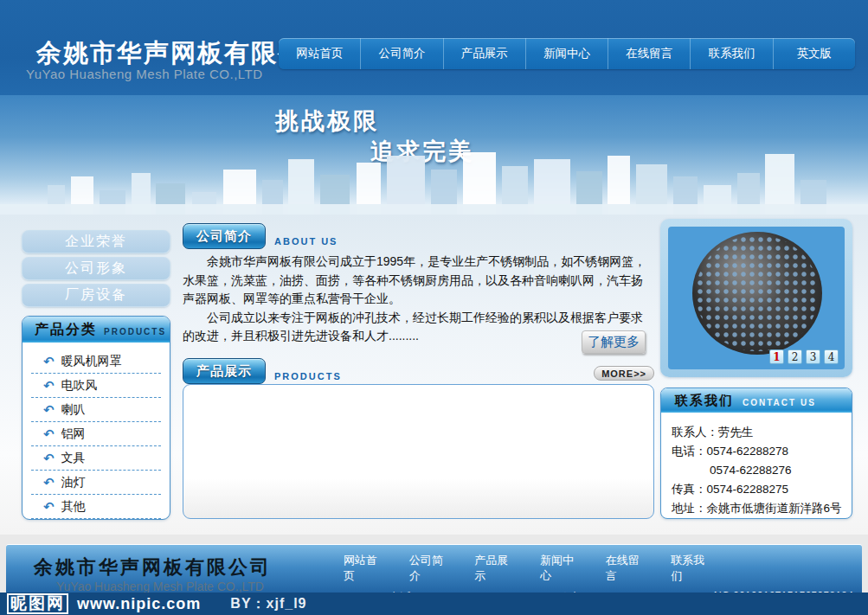  I want to click on pager-button-2: 2, so click(794, 356).